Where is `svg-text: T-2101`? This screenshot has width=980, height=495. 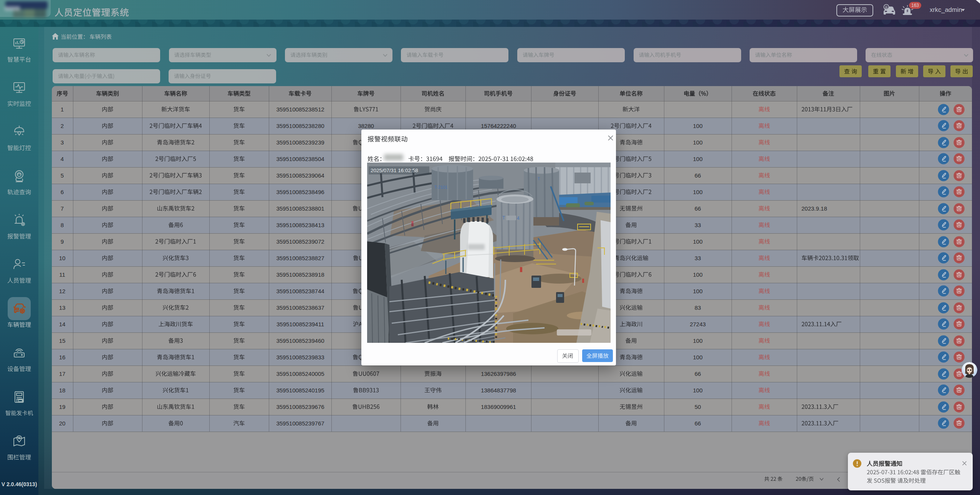 svg-text: T-2101 is located at coordinates (441, 187).